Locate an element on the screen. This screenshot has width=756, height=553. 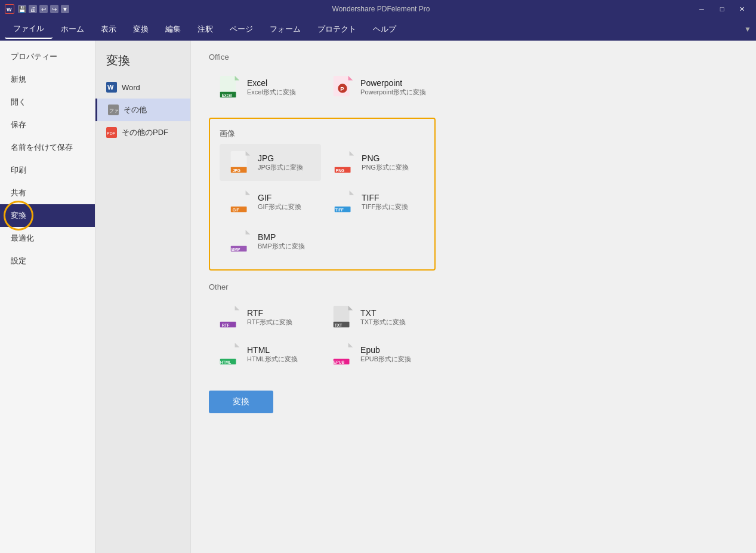
format-html: HTML HTML HTML形式に変換 is located at coordinates (266, 354).